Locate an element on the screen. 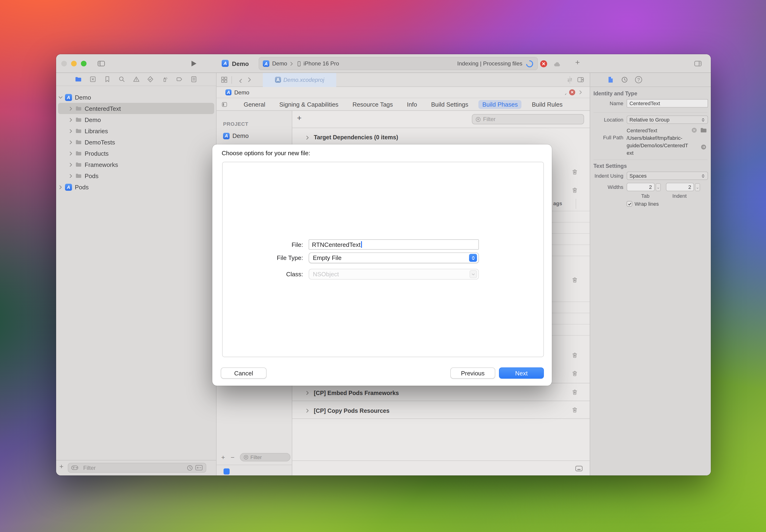 This screenshot has height=532, width=766. related-items-icon is located at coordinates (224, 80).